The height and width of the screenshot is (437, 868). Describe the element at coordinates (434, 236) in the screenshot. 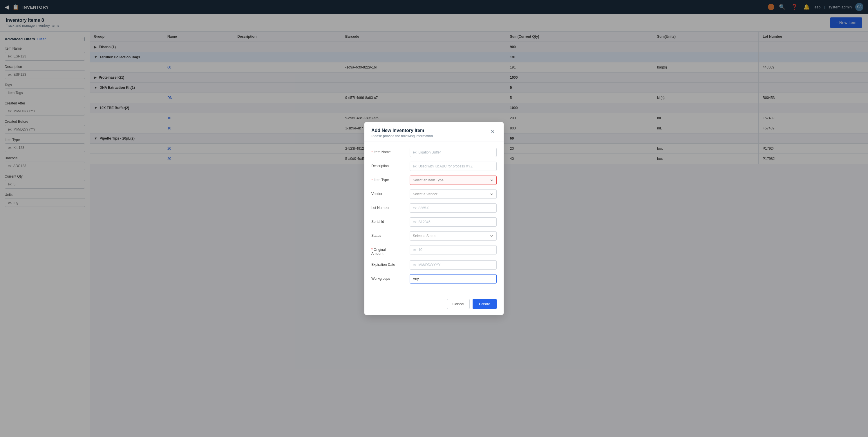

I see `status-row: Status Select a Status` at that location.